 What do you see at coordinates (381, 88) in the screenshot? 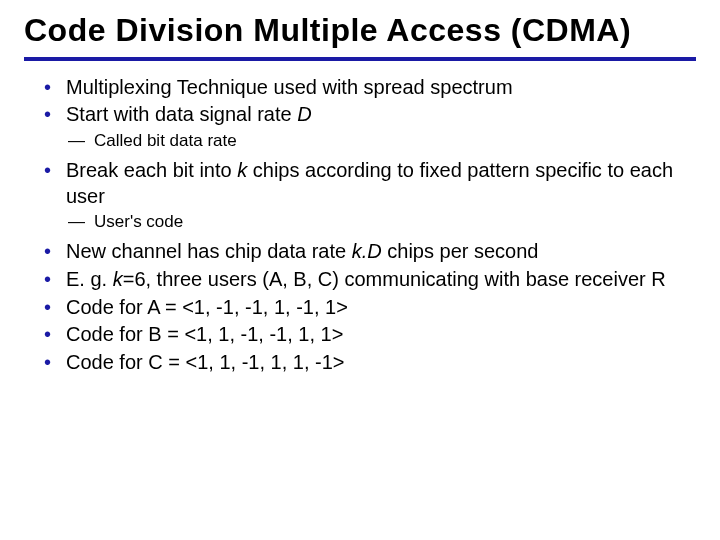
I see `bullet-1: Multiplexing Technique used with spread …` at bounding box center [381, 88].